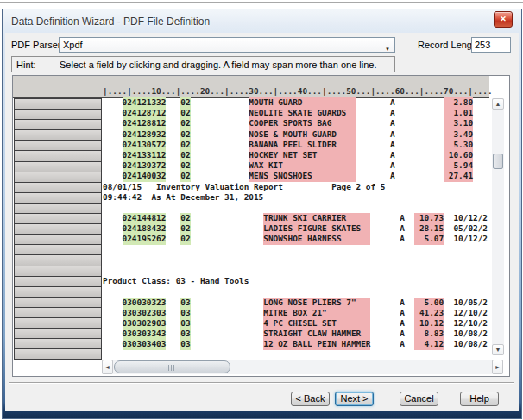 This screenshot has width=523, height=420. What do you see at coordinates (311, 398) in the screenshot?
I see `back-button: < Back` at bounding box center [311, 398].